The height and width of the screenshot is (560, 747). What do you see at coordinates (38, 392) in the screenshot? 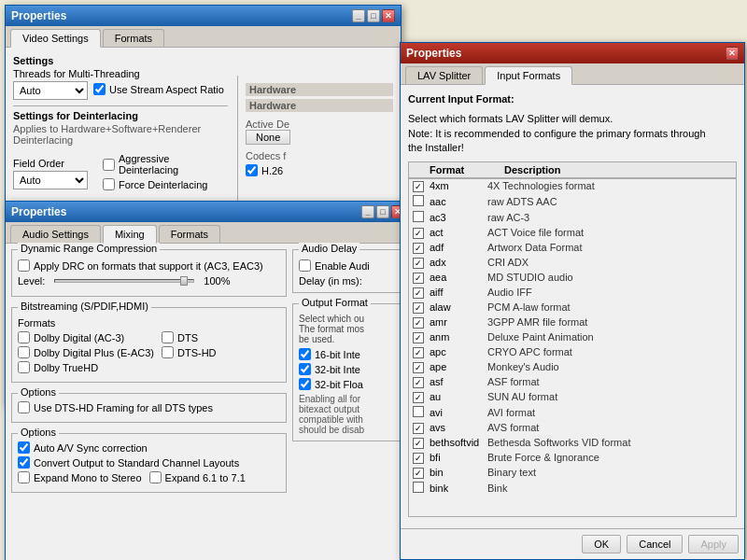
I see `options1-title: Options` at bounding box center [38, 392].